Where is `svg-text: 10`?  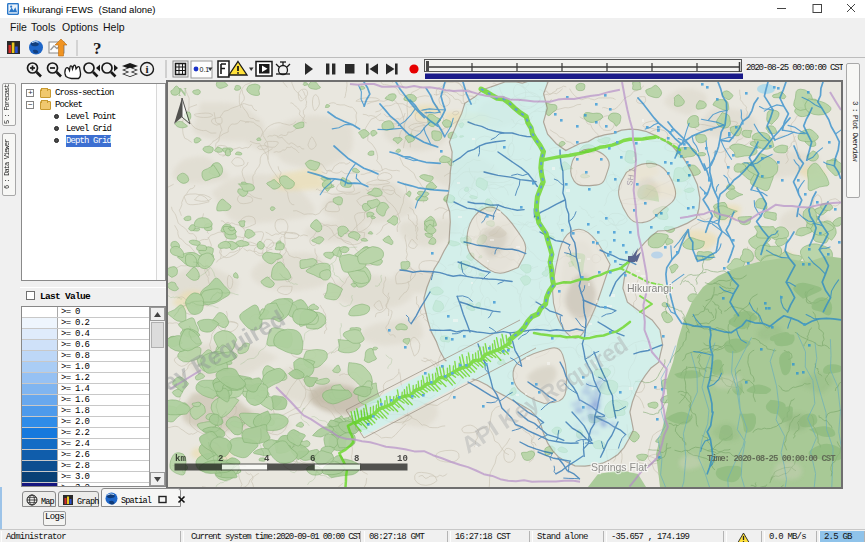
svg-text: 10 is located at coordinates (402, 459).